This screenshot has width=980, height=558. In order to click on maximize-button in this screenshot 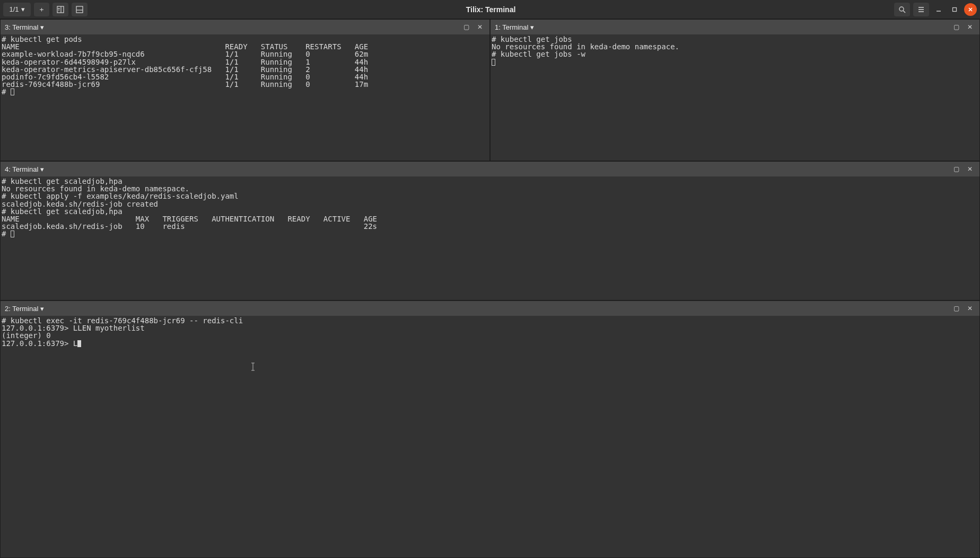, I will do `click(955, 10)`.